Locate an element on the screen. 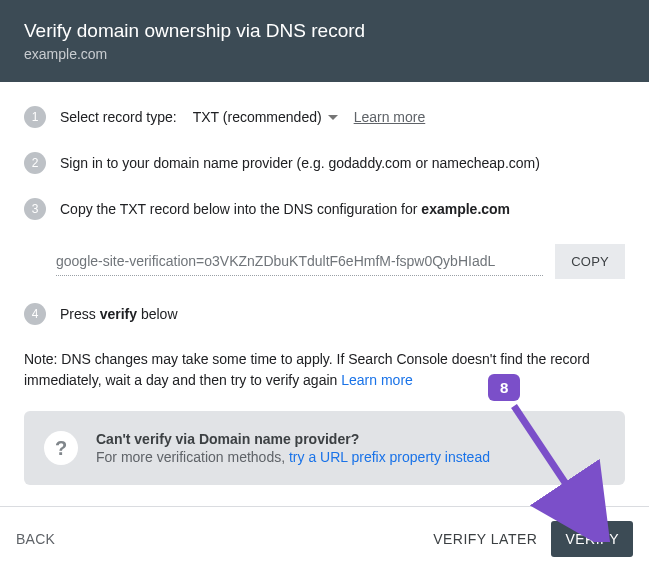 Image resolution: width=649 pixels, height=571 pixels. step-4-text: Press verify below is located at coordinates (119, 314).